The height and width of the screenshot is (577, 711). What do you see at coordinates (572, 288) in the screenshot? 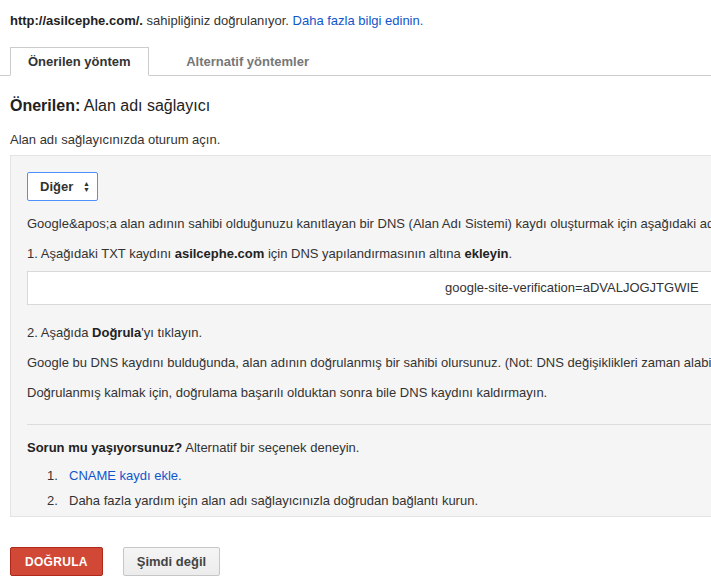
I see `txt-record-value: google-site-verification=aDVALJOGJTGWIE` at bounding box center [572, 288].